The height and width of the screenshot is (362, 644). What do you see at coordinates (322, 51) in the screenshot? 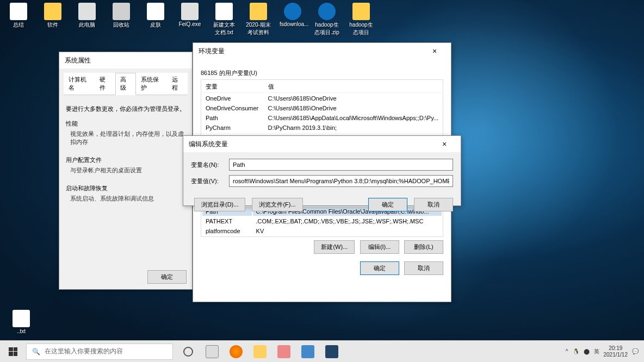
I see `dialog-titlebar: 环境变量 ×` at bounding box center [322, 51].